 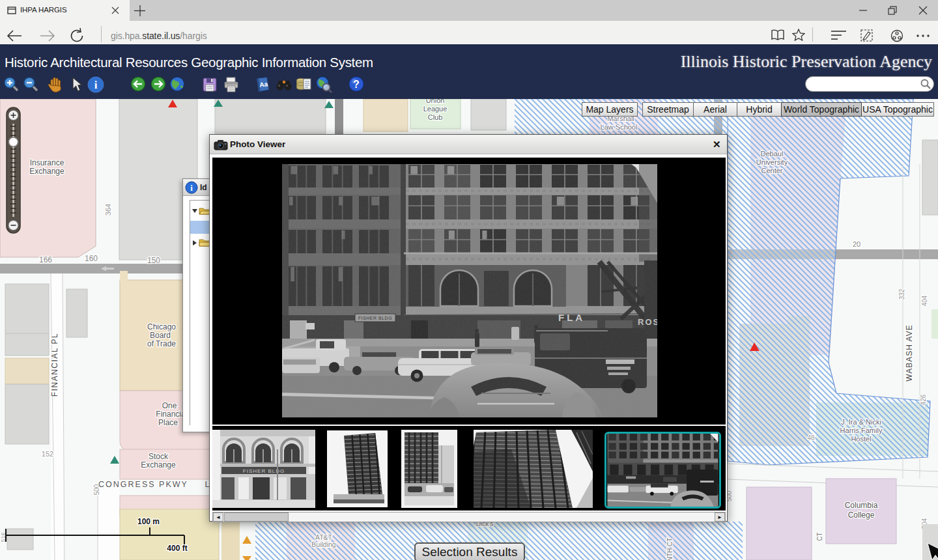 I want to click on svg-text: 150, so click(x=154, y=260).